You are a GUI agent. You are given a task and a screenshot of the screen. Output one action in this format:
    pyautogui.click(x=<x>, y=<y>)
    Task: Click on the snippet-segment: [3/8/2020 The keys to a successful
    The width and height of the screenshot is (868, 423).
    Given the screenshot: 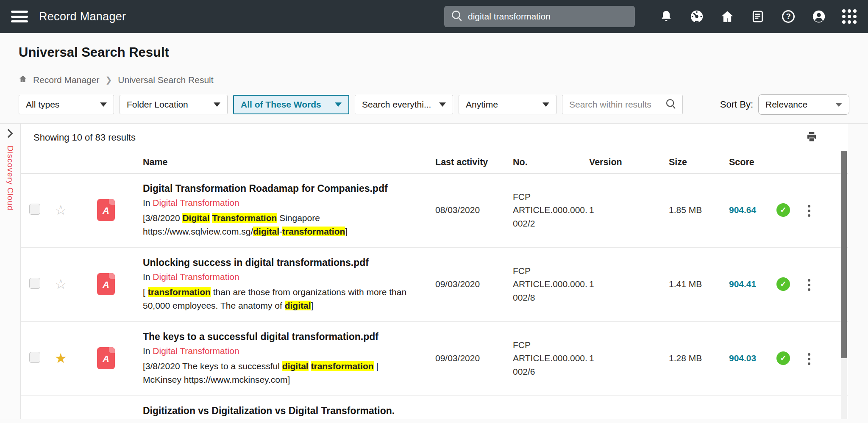 What is the action you would take?
    pyautogui.click(x=213, y=366)
    